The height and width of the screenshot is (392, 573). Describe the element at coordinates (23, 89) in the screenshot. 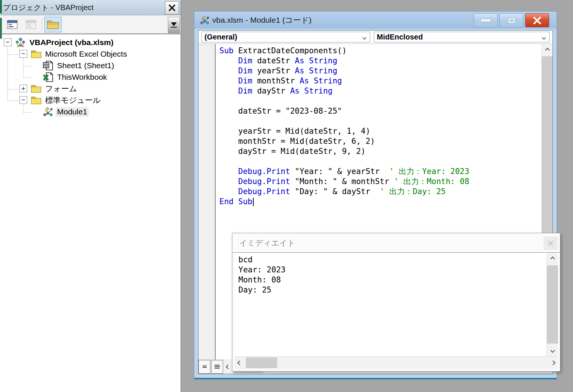

I see `expand-toggle: +` at that location.